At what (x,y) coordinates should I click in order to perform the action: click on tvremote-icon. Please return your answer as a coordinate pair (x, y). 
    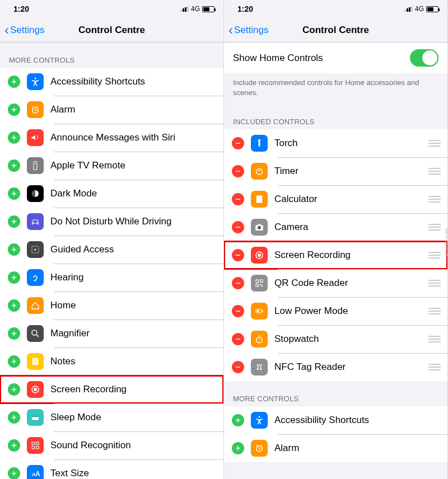
    Looking at the image, I should click on (35, 166).